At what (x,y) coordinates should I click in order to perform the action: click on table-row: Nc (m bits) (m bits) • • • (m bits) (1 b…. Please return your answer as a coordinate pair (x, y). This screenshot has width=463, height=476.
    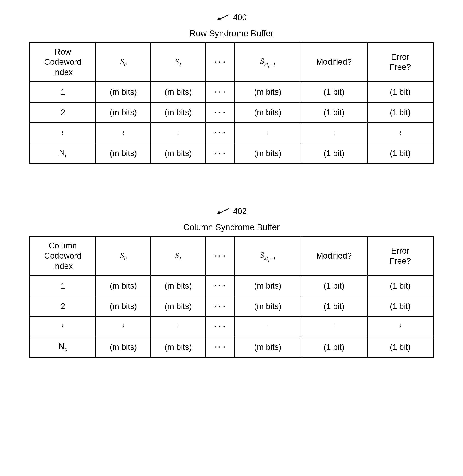
    Looking at the image, I should click on (232, 347).